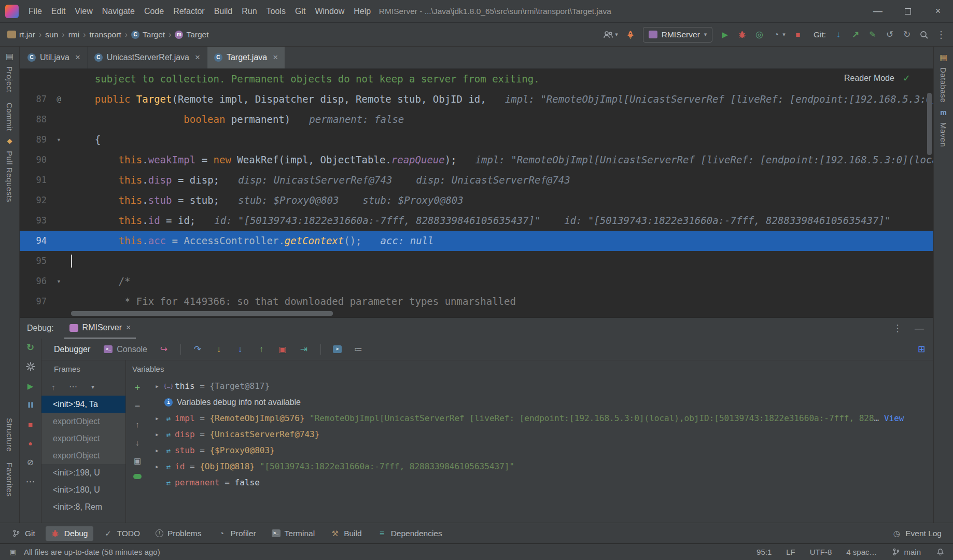 This screenshot has width=953, height=560. I want to click on git-update-button: ↓, so click(838, 35).